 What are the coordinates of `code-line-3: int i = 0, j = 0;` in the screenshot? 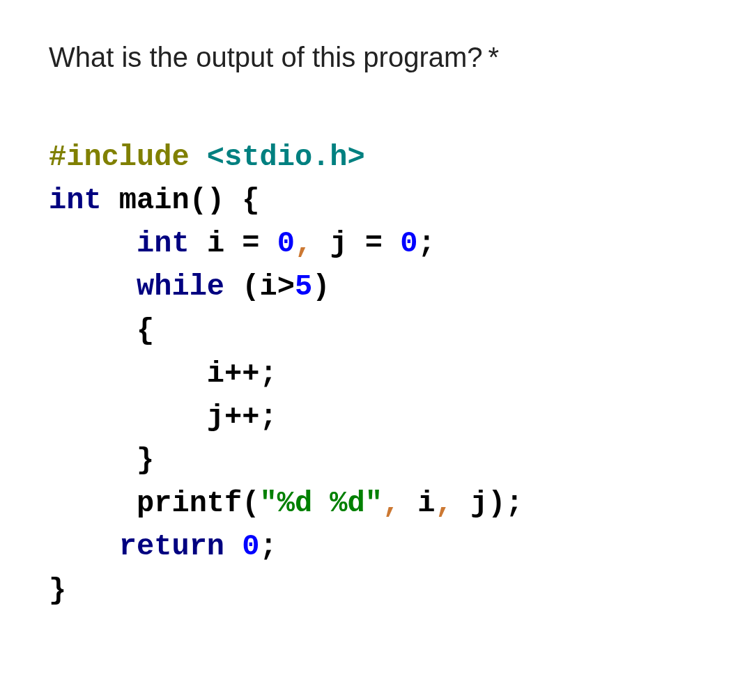 It's located at (243, 244).